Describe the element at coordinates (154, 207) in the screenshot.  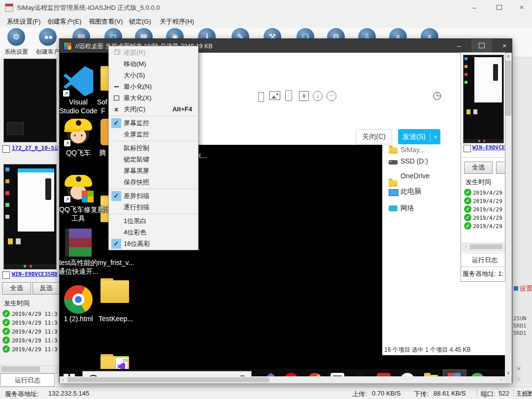
I see `menu-item-progressive-scan: 逐行扫描` at that location.